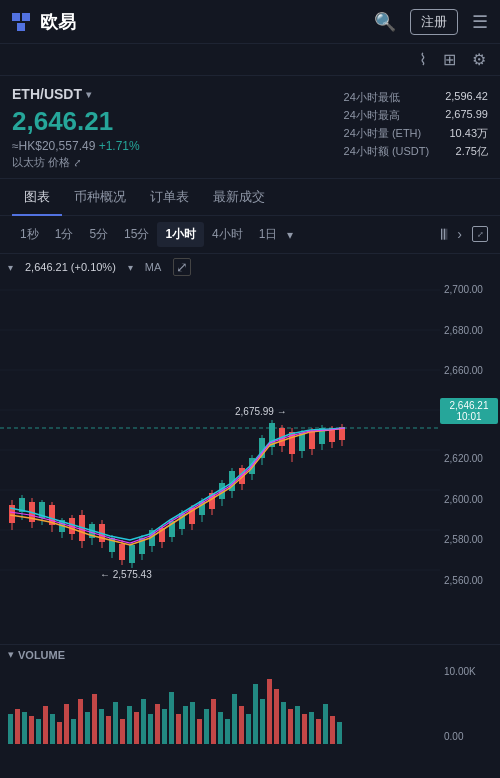 Image resolution: width=500 pixels, height=778 pixels. Describe the element at coordinates (471, 415) in the screenshot. I see `current-price-wrapper: 2,640.00 2,646.21 10:01` at that location.